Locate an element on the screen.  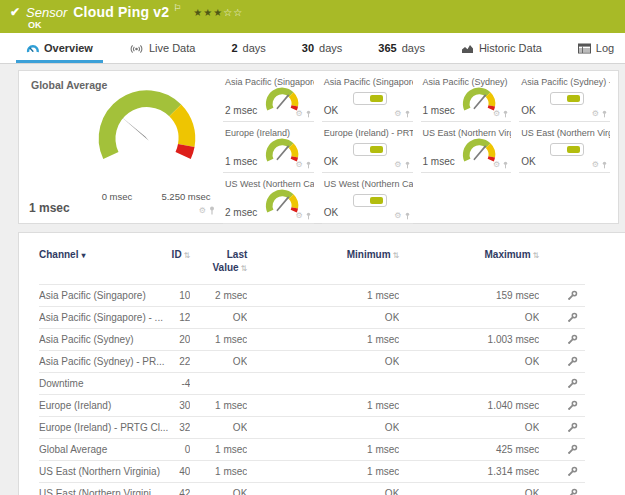
cell-channel: Downtime is located at coordinates (104, 384).